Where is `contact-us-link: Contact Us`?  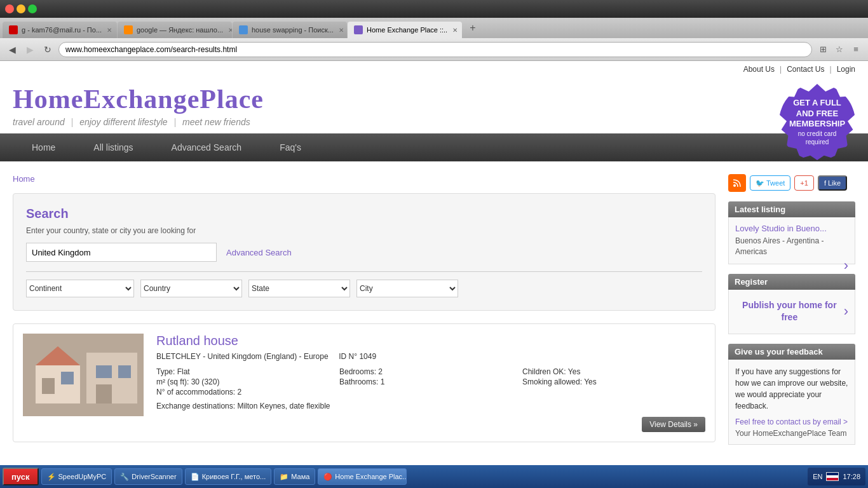
contact-us-link: Contact Us is located at coordinates (806, 69).